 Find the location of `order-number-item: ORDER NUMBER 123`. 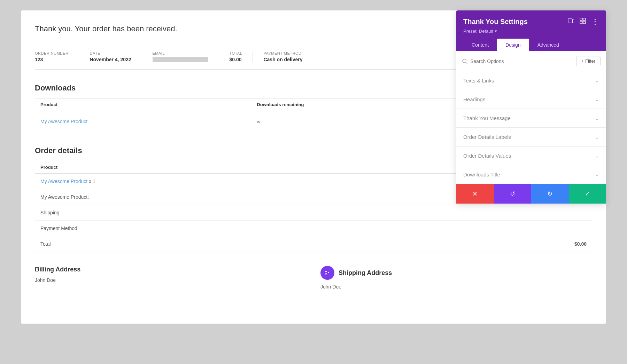

order-number-item: ORDER NUMBER 123 is located at coordinates (57, 57).